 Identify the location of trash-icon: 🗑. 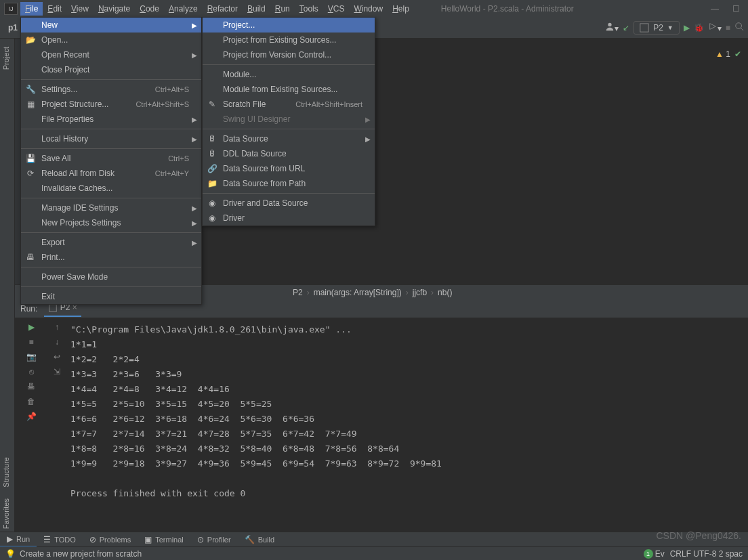
(31, 402).